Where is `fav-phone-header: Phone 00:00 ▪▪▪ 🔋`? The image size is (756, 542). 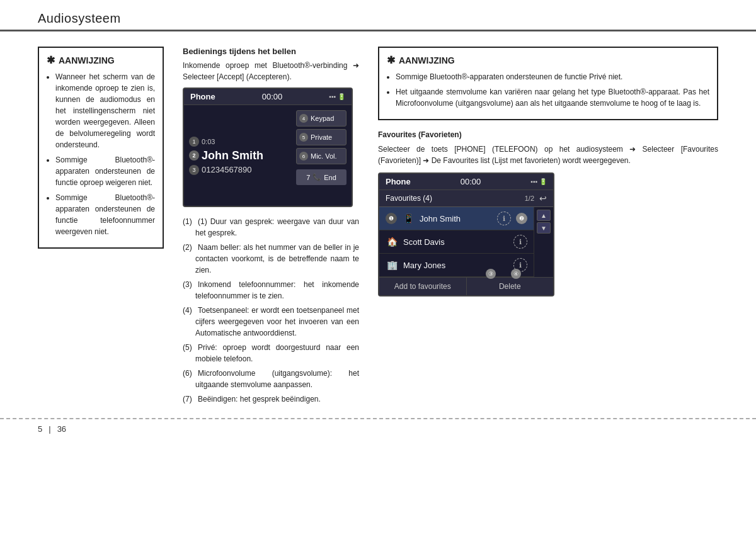 fav-phone-header: Phone 00:00 ▪▪▪ 🔋 is located at coordinates (466, 182).